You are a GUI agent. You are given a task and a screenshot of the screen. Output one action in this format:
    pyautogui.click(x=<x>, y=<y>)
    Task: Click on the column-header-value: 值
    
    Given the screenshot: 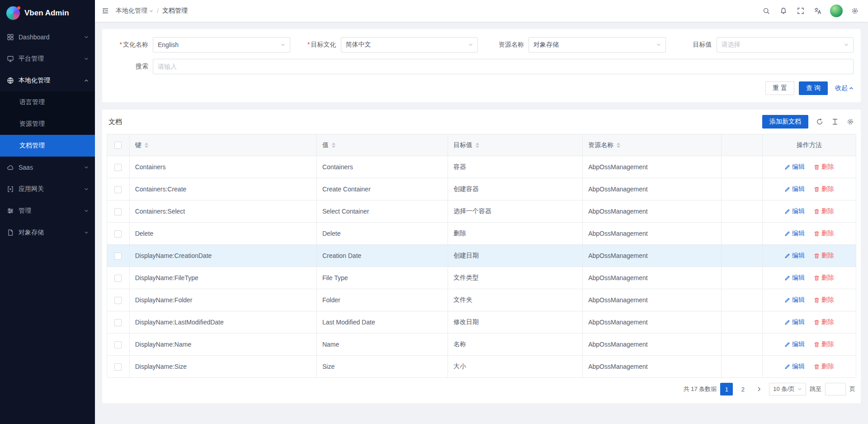 What is the action you would take?
    pyautogui.click(x=382, y=145)
    